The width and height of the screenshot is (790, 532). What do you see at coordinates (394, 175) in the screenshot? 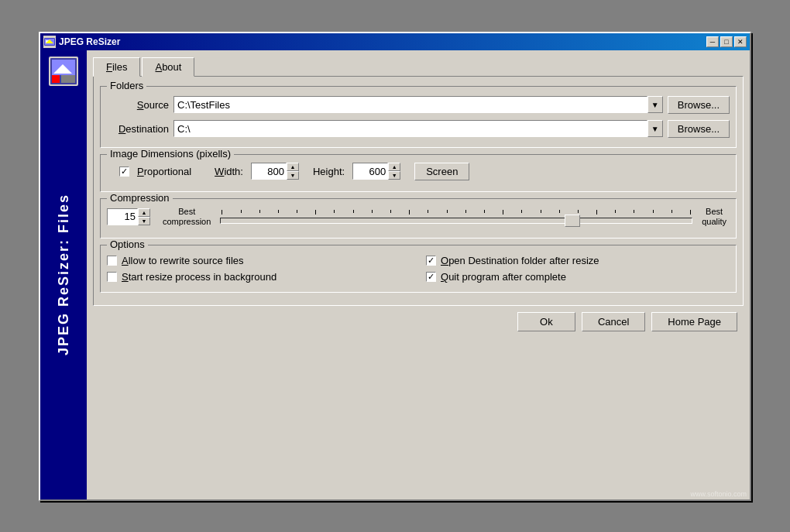
I see `height-down-btn: ▼` at bounding box center [394, 175].